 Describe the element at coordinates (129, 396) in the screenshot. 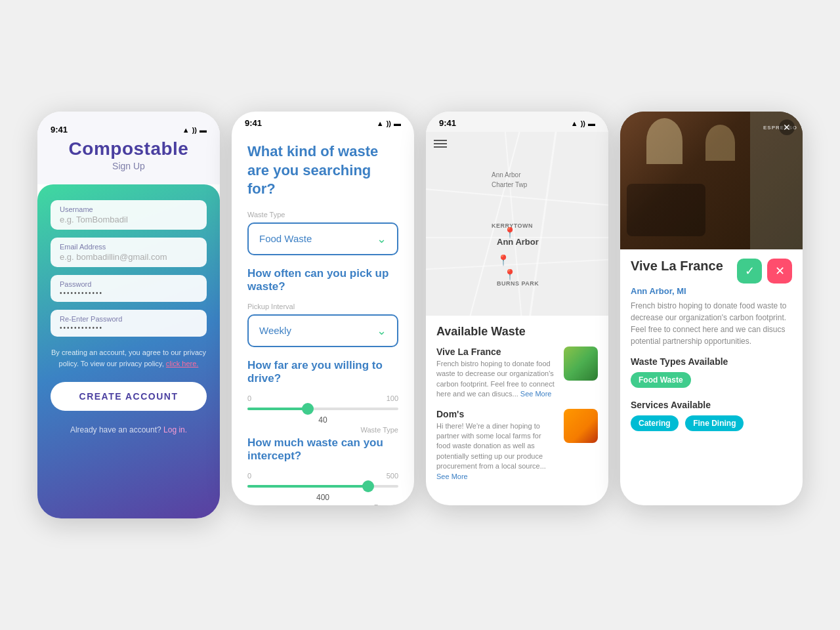

I see `create-account-button: CREATE ACCOUNT` at that location.